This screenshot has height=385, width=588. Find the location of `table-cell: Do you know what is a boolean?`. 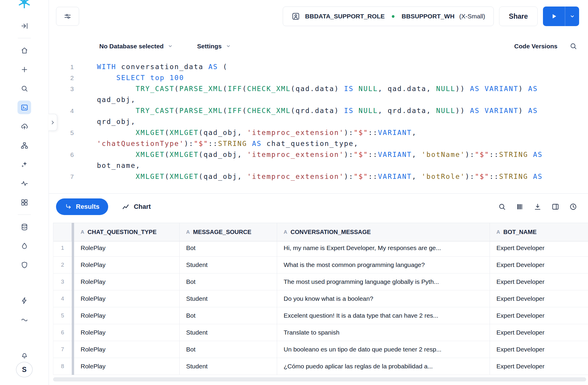

table-cell: Do you know what is a boolean? is located at coordinates (384, 299).